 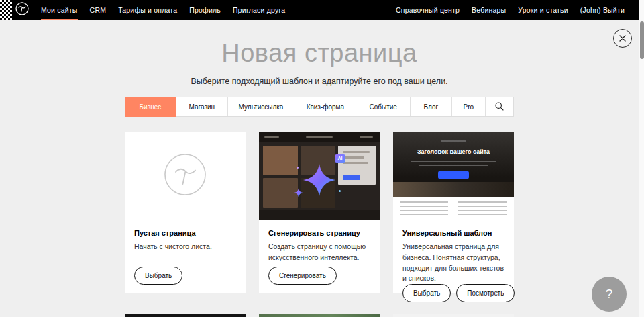 I want to click on view-universal-button: Посмотреть, so click(x=486, y=293).